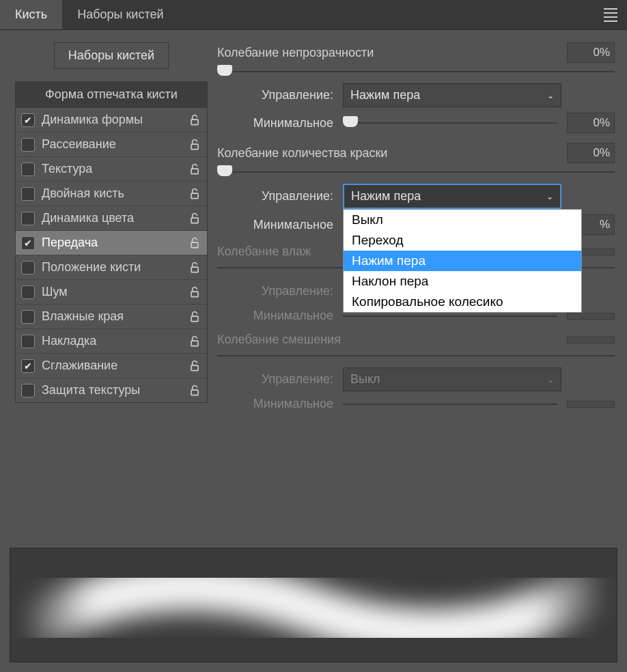 This screenshot has height=672, width=627. What do you see at coordinates (111, 169) in the screenshot?
I see `option-row: Текстура` at bounding box center [111, 169].